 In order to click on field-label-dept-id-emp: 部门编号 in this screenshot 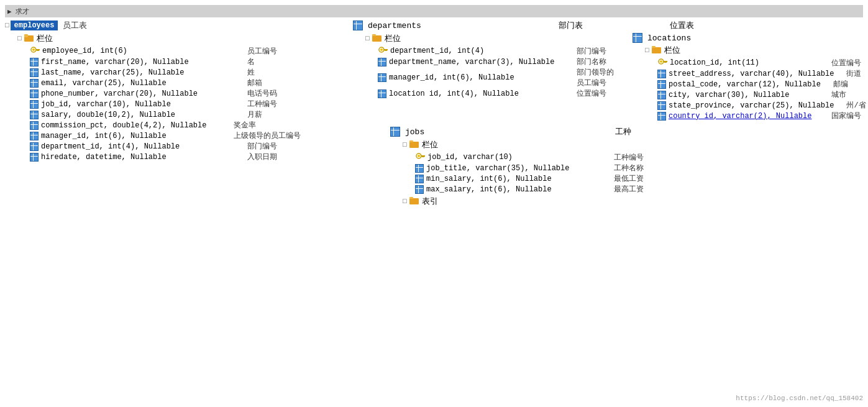, I will do `click(262, 147)`.